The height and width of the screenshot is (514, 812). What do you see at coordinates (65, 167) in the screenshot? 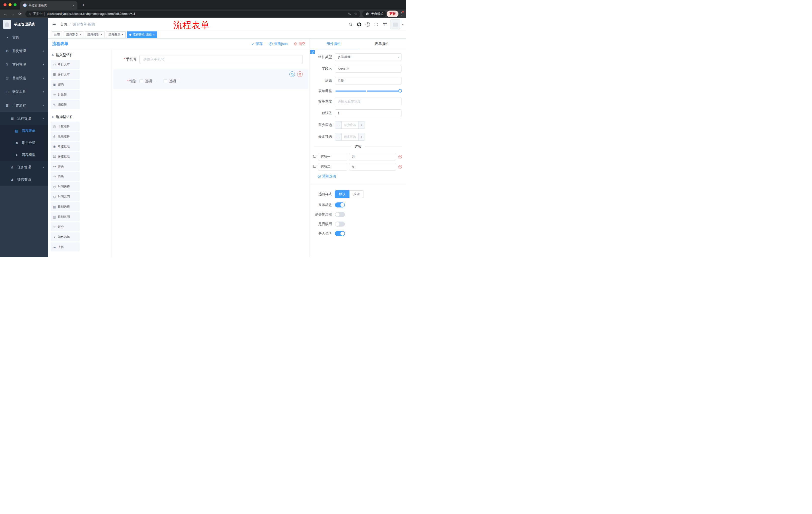
I see `palette-item-switch: ⊶开关` at bounding box center [65, 167].